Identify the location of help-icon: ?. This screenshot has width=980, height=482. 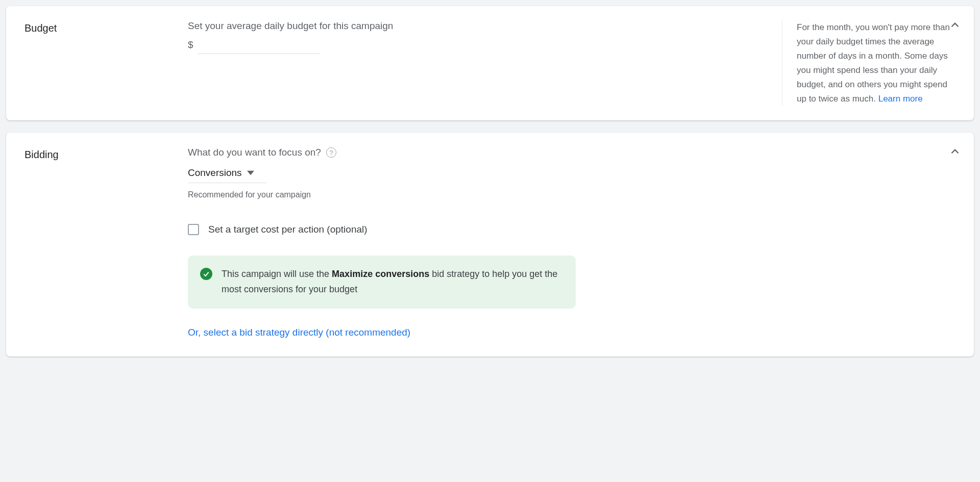
(331, 153).